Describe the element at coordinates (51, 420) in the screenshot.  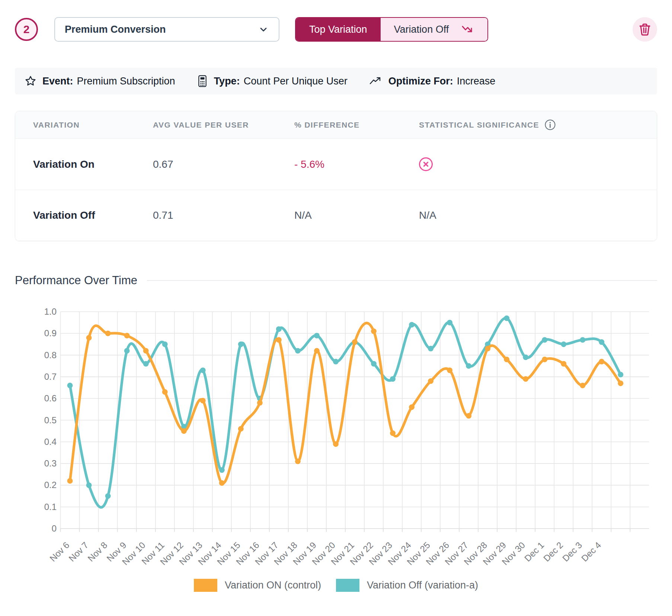
I see `svg-text: 0.5` at that location.